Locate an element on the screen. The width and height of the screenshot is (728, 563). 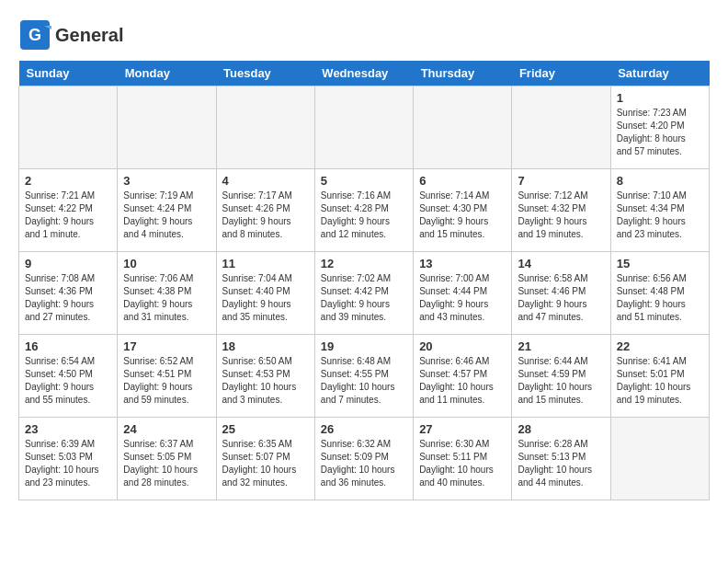
calendar-header-row: SundayMondayTuesdayWednesdayThursdayFrid… is located at coordinates (364, 74).